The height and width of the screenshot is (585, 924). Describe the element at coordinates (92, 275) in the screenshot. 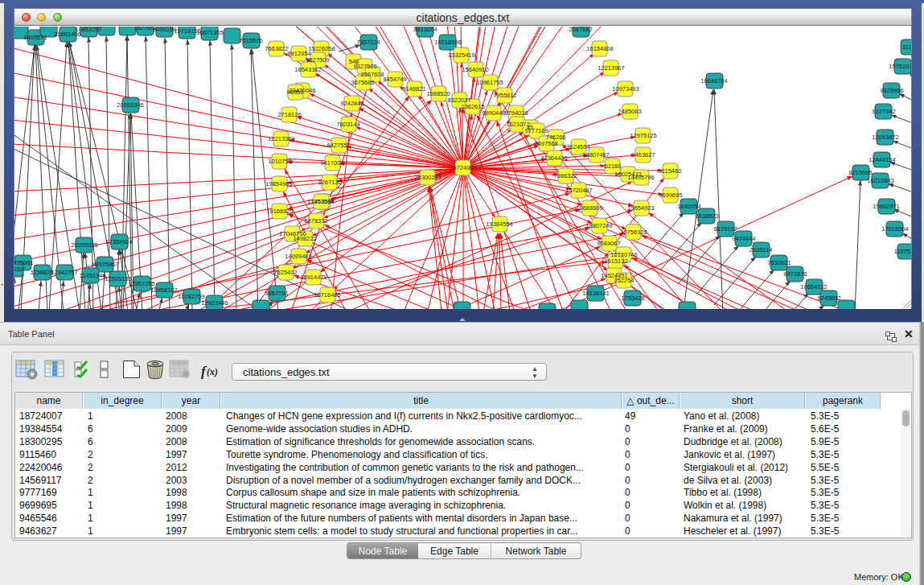

I see `svg-text: 1145194` at that location.